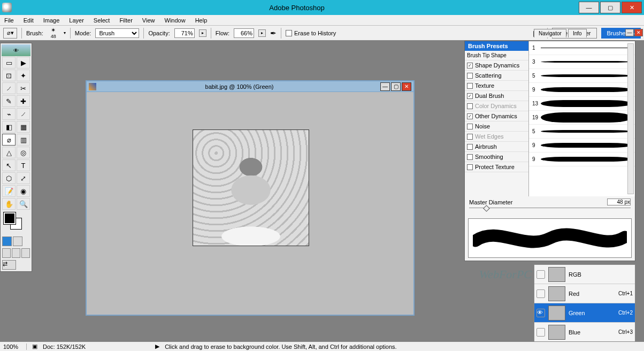 Image resolution: width=644 pixels, height=351 pixels. What do you see at coordinates (582, 62) in the screenshot?
I see `brush-stroke-1: 3` at bounding box center [582, 62].